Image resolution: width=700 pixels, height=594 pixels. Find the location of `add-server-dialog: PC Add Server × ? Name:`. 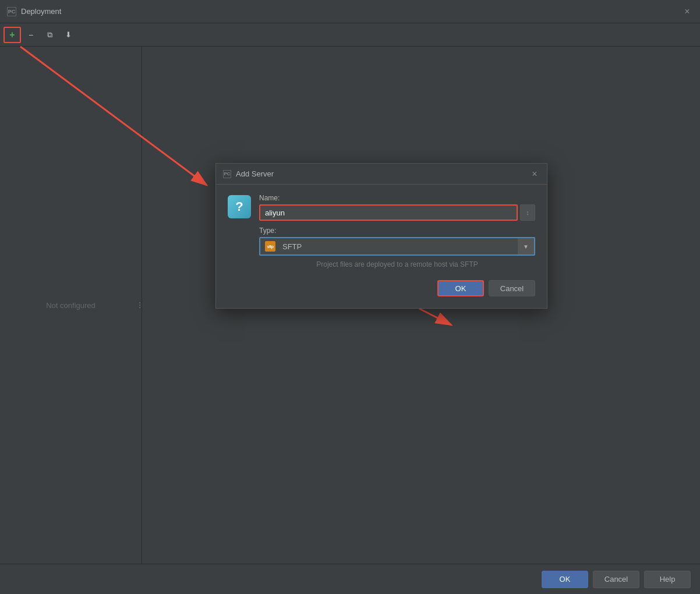

add-server-dialog: PC Add Server × ? Name: is located at coordinates (381, 236).